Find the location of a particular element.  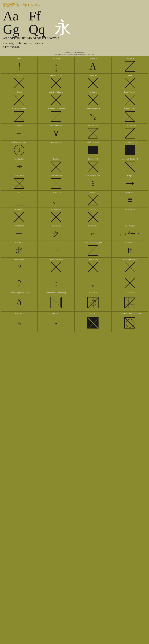

cell-content: A is located at coordinates (93, 66).